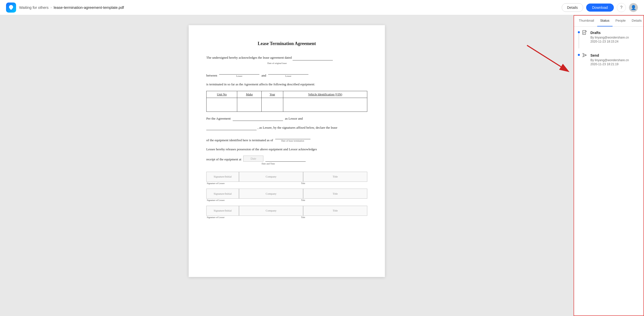 The image size is (644, 316). What do you see at coordinates (297, 128) in the screenshot?
I see `as-lessee-text: , as Lessee, by the signatures affixed b…` at bounding box center [297, 128].